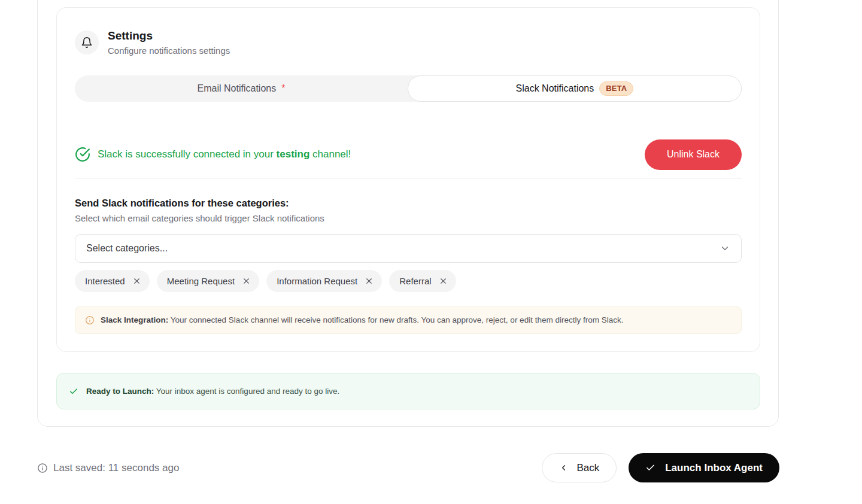 The image size is (862, 504). I want to click on unlink-slack-button: Unlink Slack, so click(693, 154).